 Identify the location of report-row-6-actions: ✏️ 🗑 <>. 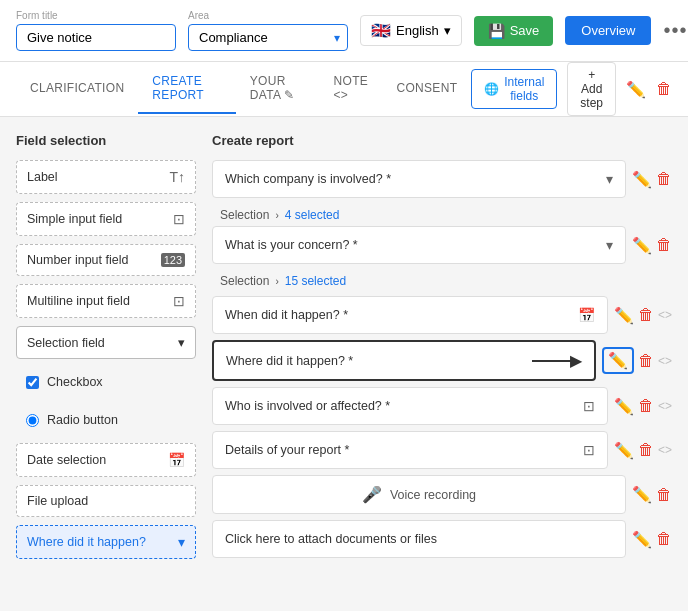
(643, 450).